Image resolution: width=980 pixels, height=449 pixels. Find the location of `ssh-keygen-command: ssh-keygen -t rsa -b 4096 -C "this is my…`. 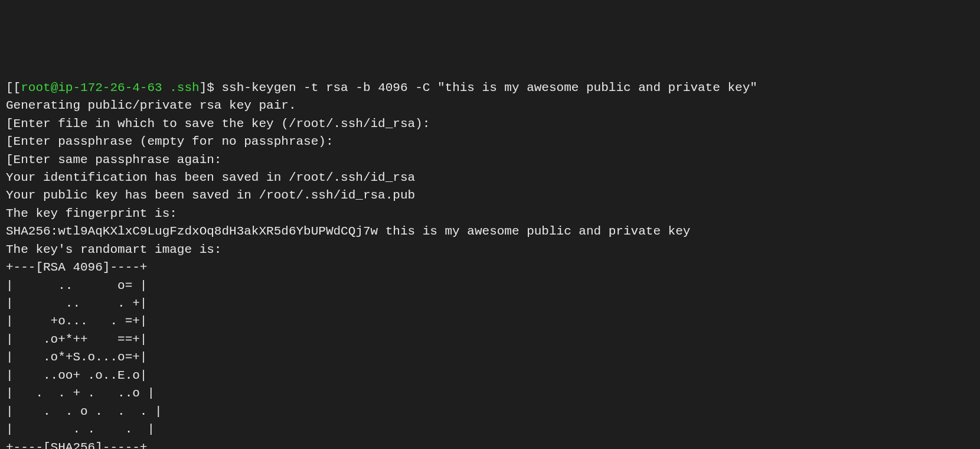

ssh-keygen-command: ssh-keygen -t rsa -b 4096 -C "this is my… is located at coordinates (489, 87).